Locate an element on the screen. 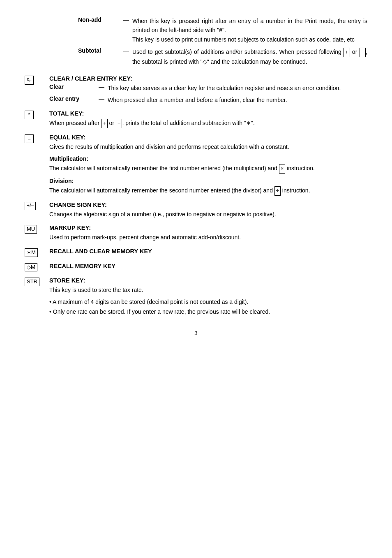  recall-memory-title: RECALL MEMORY KEY is located at coordinates (208, 266).